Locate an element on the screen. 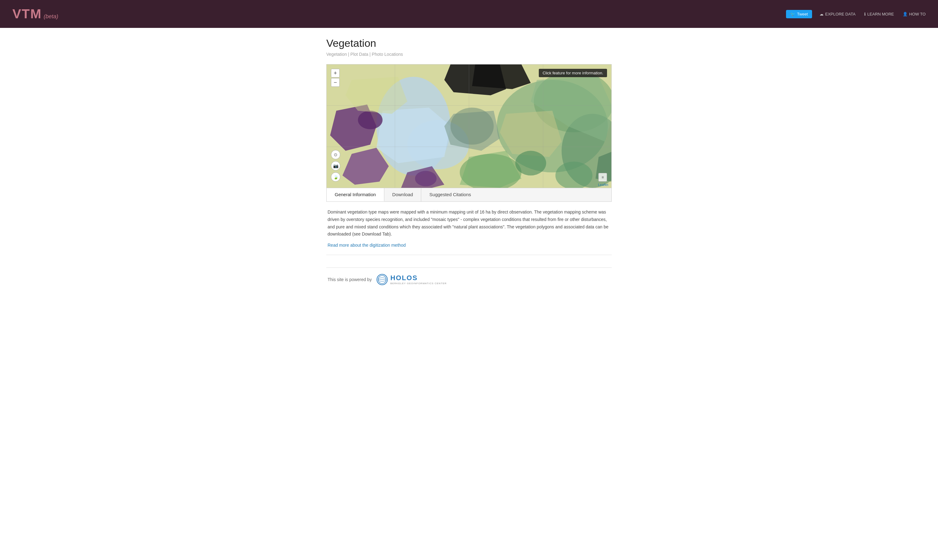 Image resolution: width=938 pixels, height=560 pixels. leaflet-credit: Leaflet is located at coordinates (603, 185).